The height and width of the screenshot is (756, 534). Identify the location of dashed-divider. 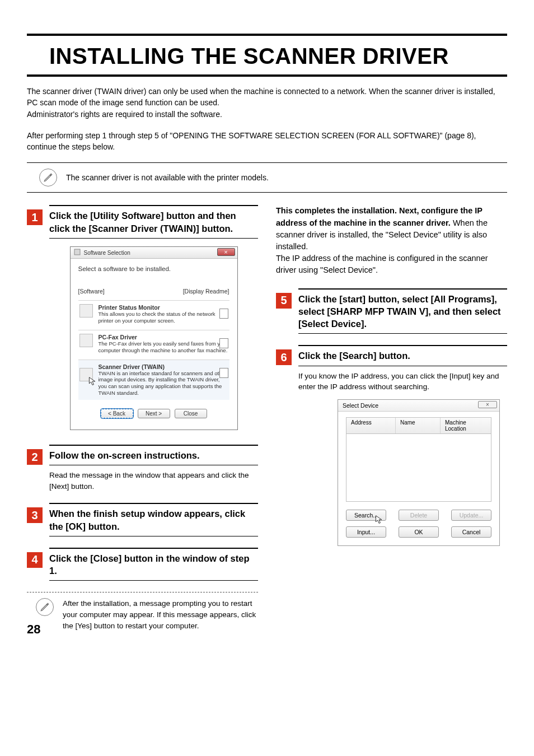
(142, 592).